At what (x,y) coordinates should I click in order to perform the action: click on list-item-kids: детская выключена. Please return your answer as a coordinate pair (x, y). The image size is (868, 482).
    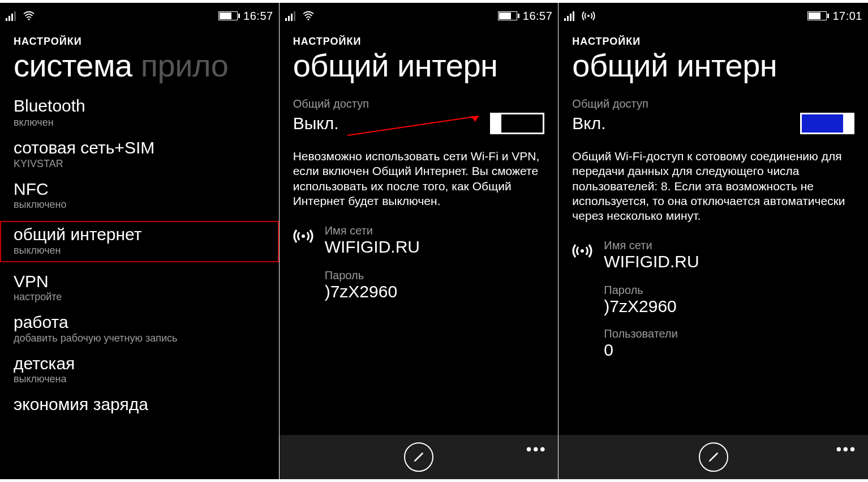
    Looking at the image, I should click on (139, 370).